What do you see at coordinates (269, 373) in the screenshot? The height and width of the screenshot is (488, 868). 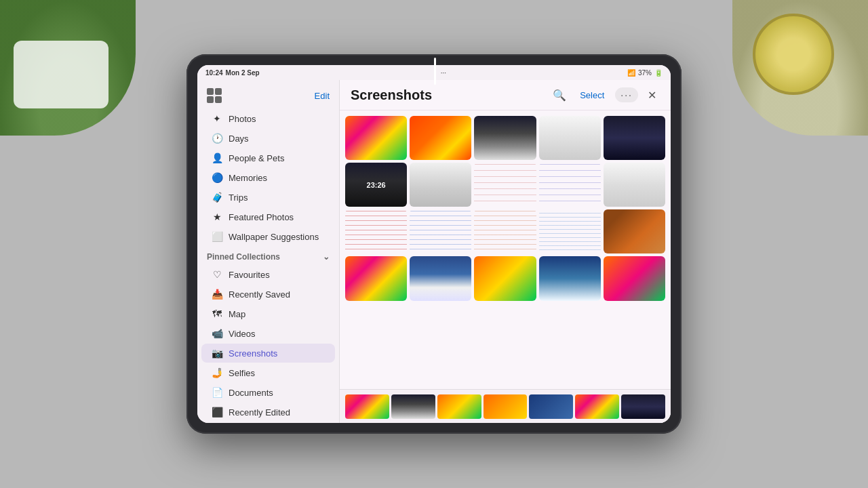 I see `sidebar-item-selfies: 🤳 Selfies` at bounding box center [269, 373].